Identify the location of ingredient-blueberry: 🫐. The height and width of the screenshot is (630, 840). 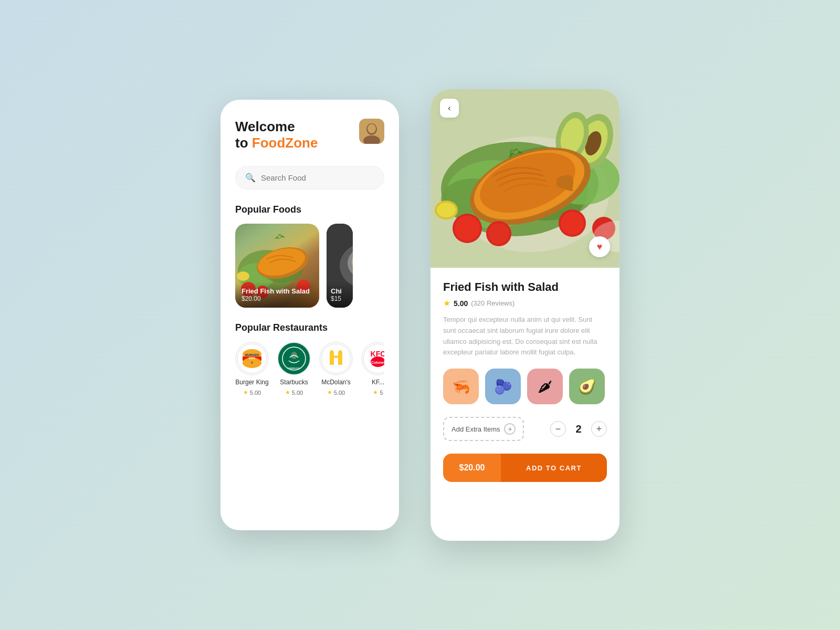
(503, 386).